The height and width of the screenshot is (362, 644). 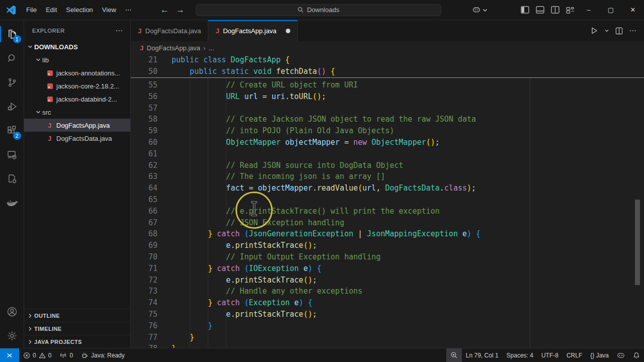 What do you see at coordinates (607, 31) in the screenshot?
I see `run-dropdown-chevron-icon` at bounding box center [607, 31].